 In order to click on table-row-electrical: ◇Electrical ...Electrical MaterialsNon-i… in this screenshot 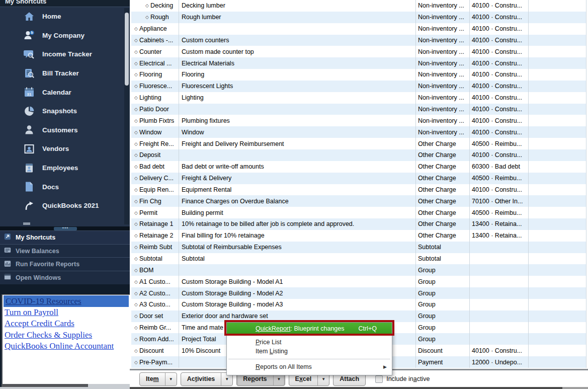, I will do `click(359, 63)`.